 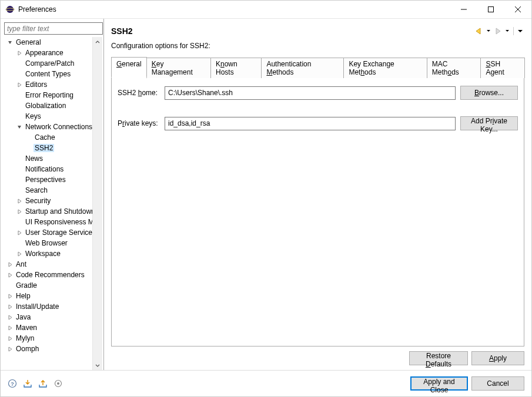 What do you see at coordinates (236, 68) in the screenshot?
I see `tab: Known Hosts` at bounding box center [236, 68].